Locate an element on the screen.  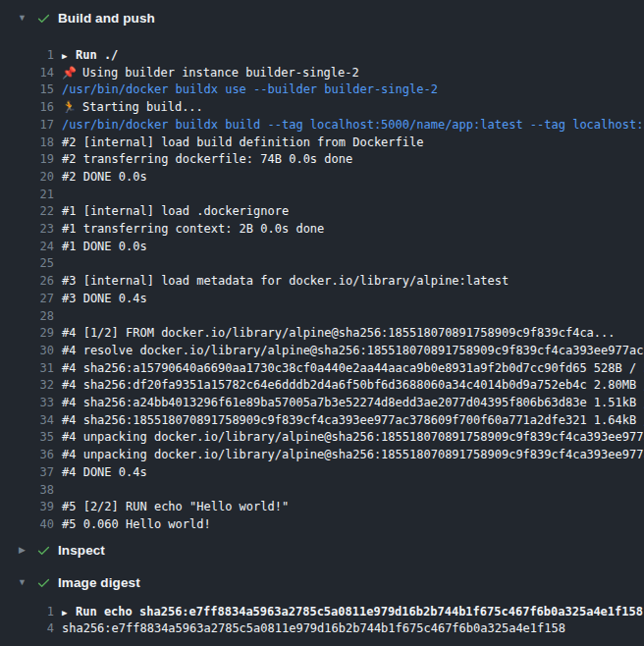
log-lines-image-digest: 1▶Run echo sha256:e7ff8834a5963a2785c5a0… is located at coordinates (322, 619).